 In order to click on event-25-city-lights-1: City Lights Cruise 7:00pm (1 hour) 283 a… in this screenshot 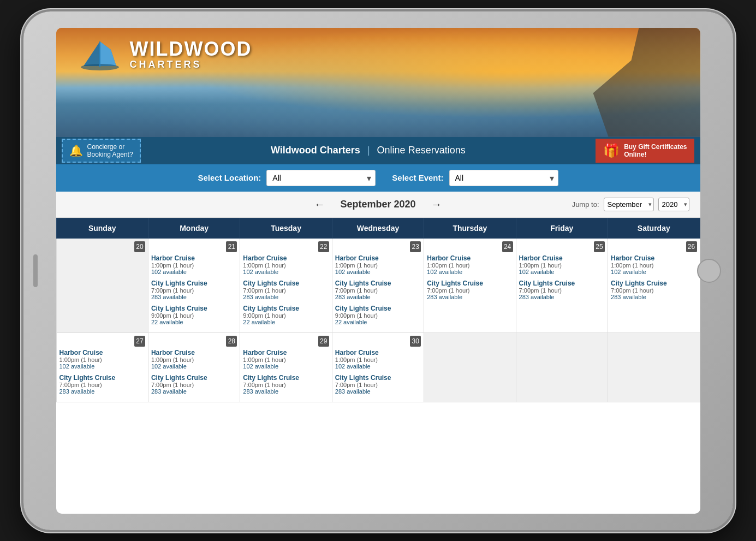, I will do `click(562, 290)`.